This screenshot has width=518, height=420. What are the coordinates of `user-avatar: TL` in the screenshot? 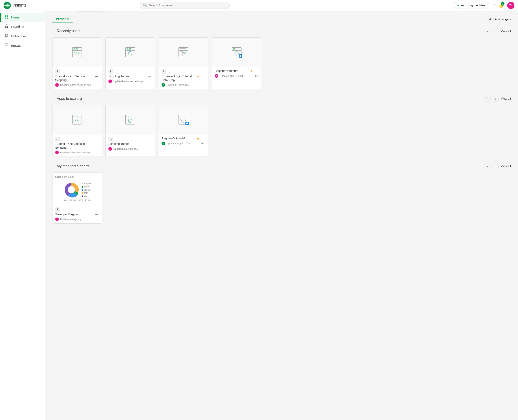 It's located at (511, 5).